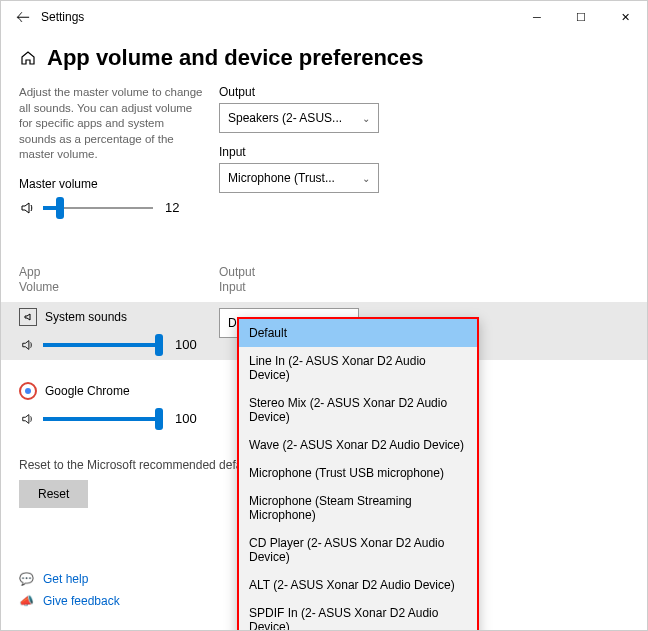 This screenshot has width=648, height=631. What do you see at coordinates (23, 17) in the screenshot?
I see `back-button: 🡠` at bounding box center [23, 17].